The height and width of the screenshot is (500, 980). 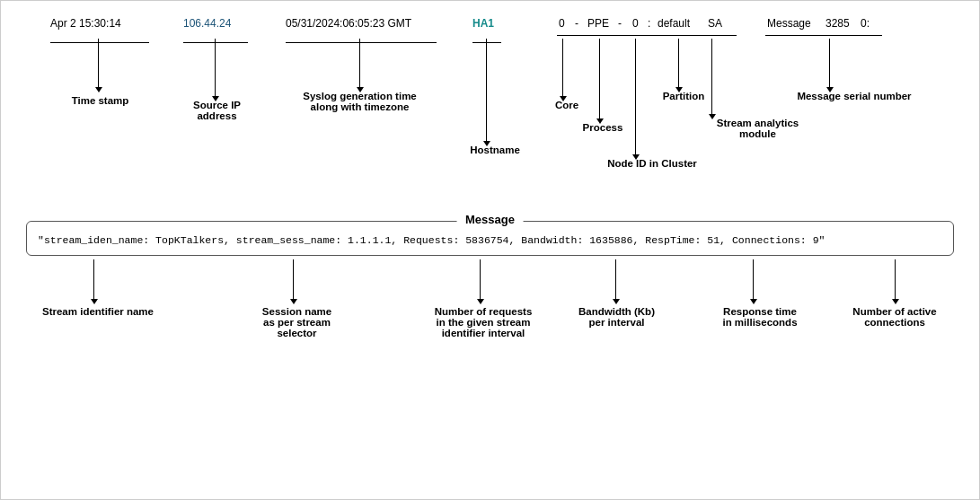 What do you see at coordinates (652, 163) in the screenshot?
I see `nodeid-label: Node ID in Cluster` at bounding box center [652, 163].